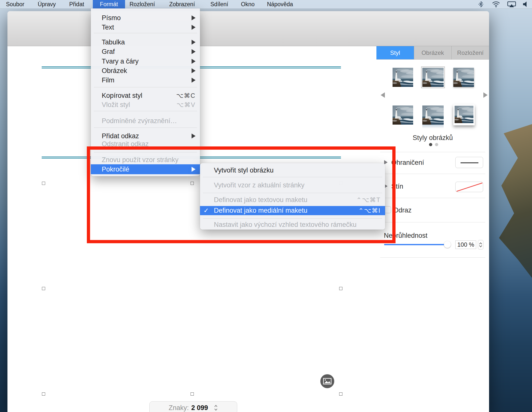  What do you see at coordinates (179, 408) in the screenshot?
I see `char-count-label: Znaky:` at bounding box center [179, 408].